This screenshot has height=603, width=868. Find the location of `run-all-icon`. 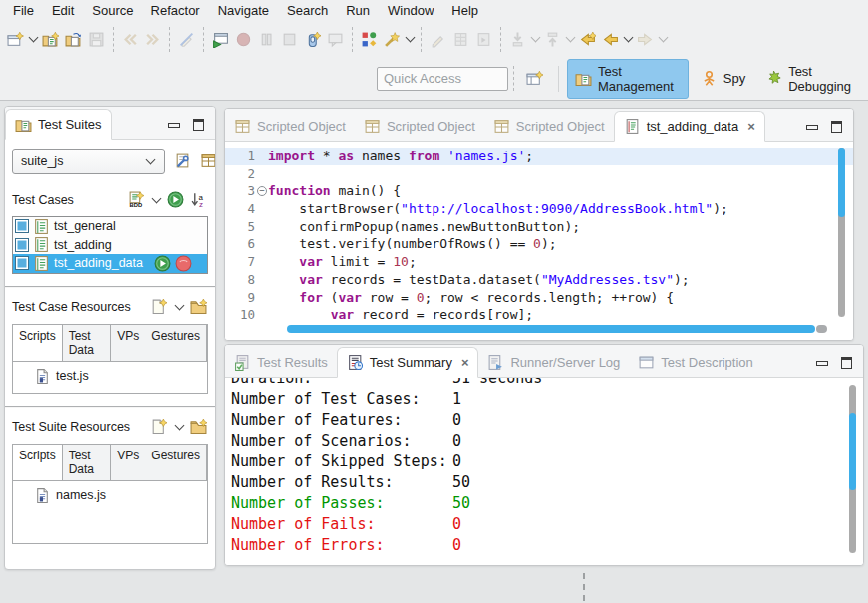

run-all-icon is located at coordinates (176, 200).